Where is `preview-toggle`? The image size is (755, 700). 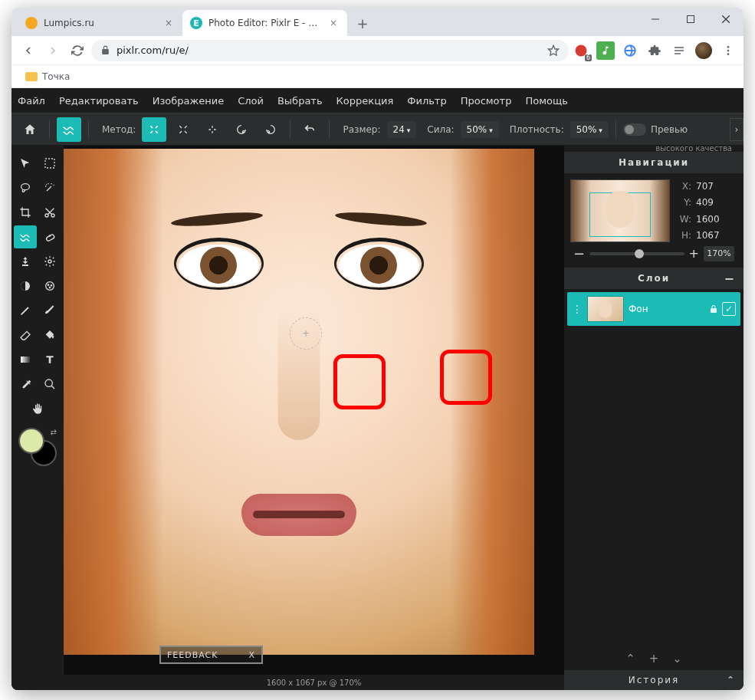
preview-toggle is located at coordinates (635, 130).